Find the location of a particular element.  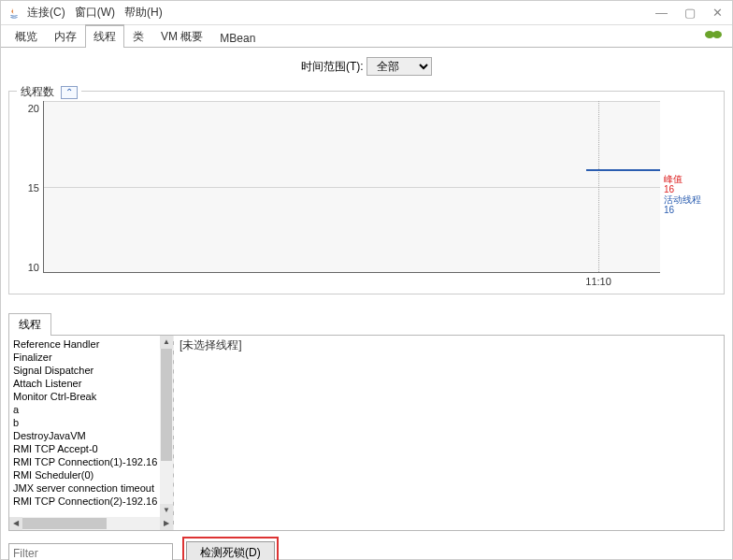

chart-legend: 峰值 16 活动线程 16 is located at coordinates (688, 194).